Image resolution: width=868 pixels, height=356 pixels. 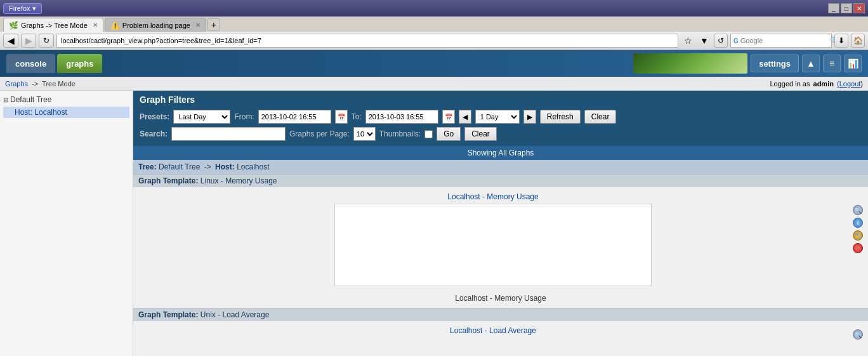 What do you see at coordinates (493, 197) in the screenshot?
I see `graph-1-title: Localhost - Memory Usage` at bounding box center [493, 197].